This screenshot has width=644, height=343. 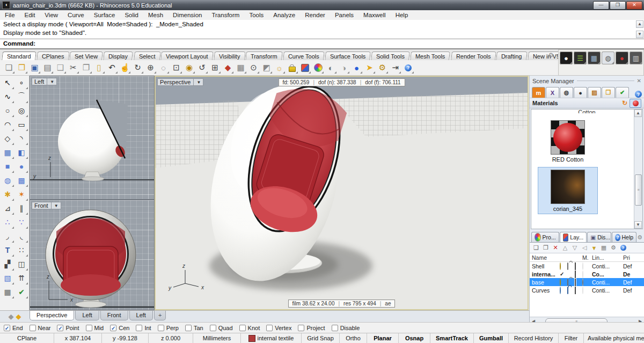 I want to click on osnap-project: Project, so click(x=311, y=328).